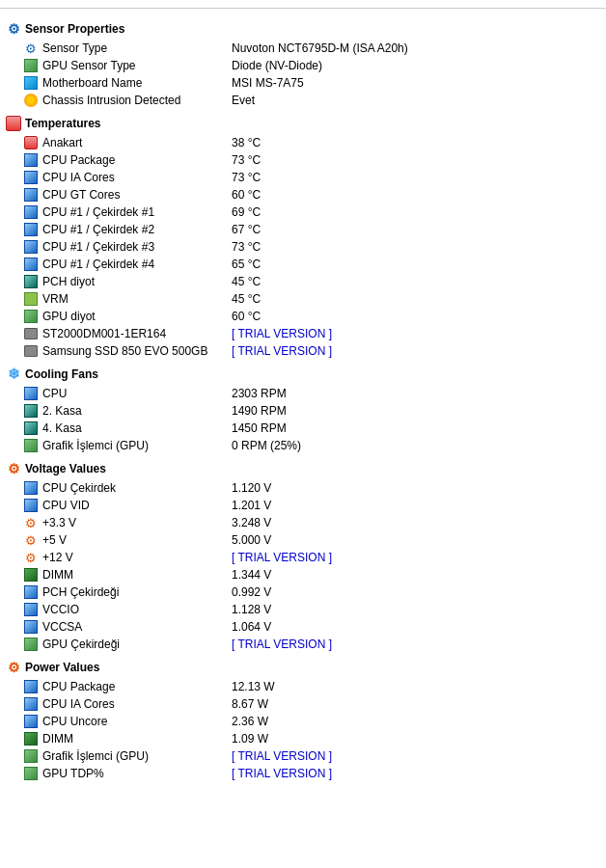 The height and width of the screenshot is (868, 606). I want to click on row-value: 1490 RPM, so click(415, 411).